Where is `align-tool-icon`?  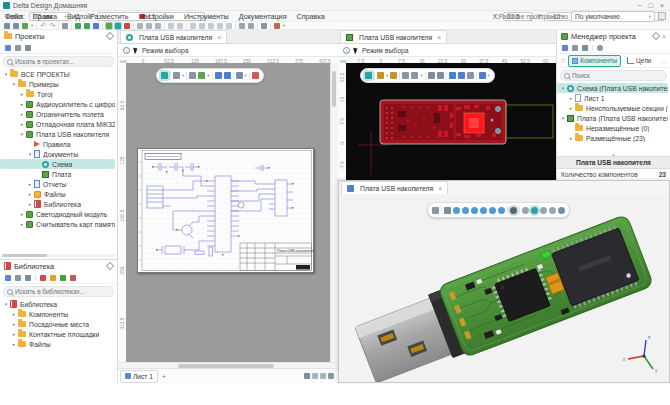
align-tool-icon is located at coordinates (452, 76).